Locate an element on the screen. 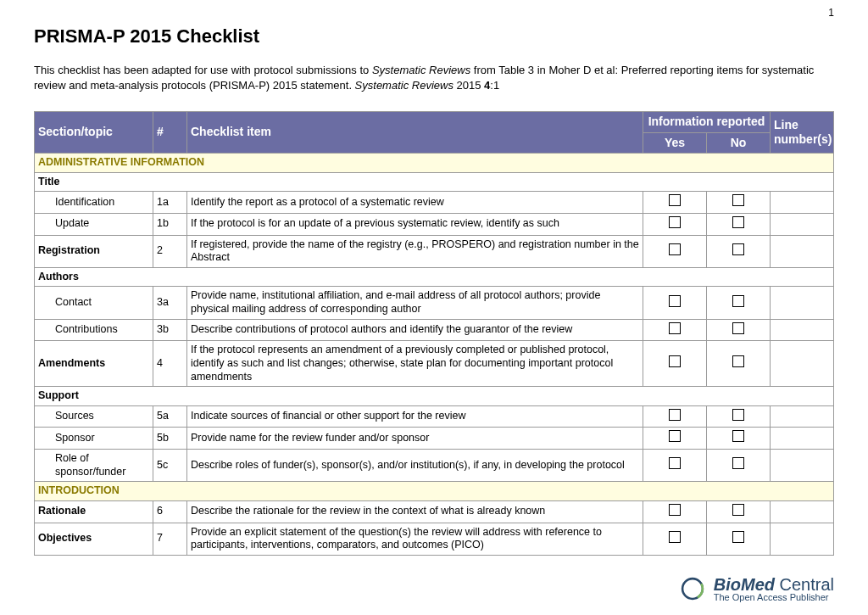 This screenshot has width=868, height=615. page-number: 1 is located at coordinates (831, 13).